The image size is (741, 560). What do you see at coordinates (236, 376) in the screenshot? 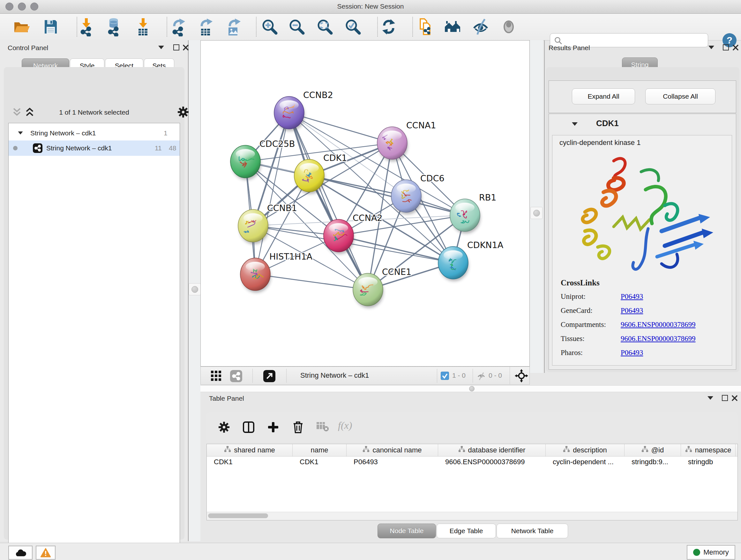
I see `network-share-icon` at bounding box center [236, 376].